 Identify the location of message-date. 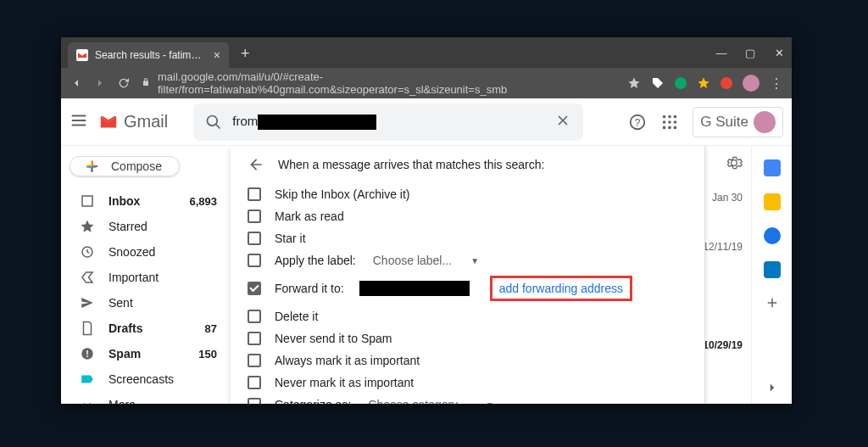
(722, 296).